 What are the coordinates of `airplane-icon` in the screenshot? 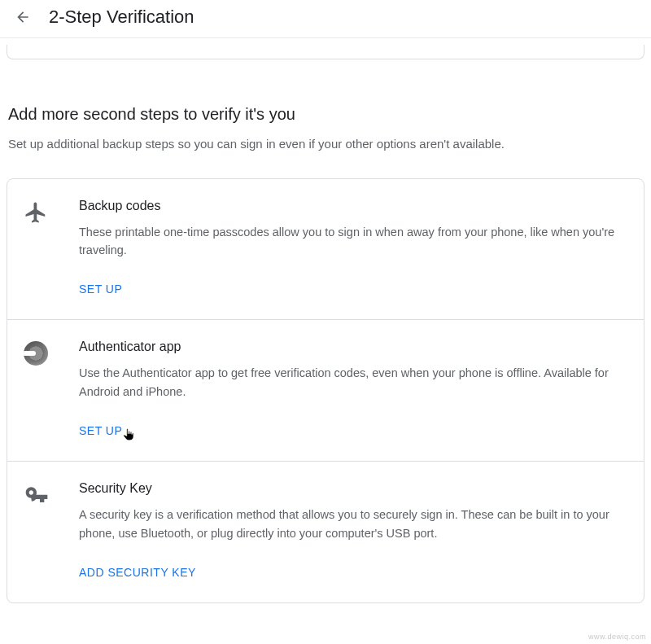 It's located at (38, 248).